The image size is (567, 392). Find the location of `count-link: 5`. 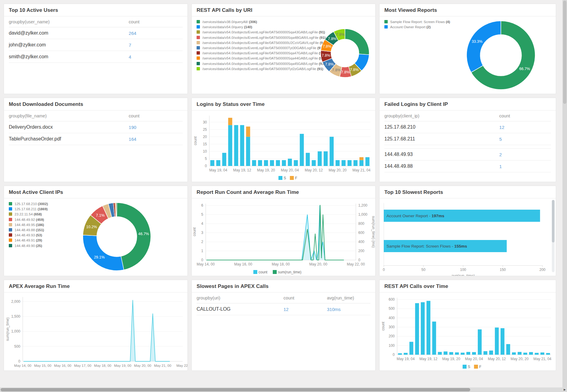

count-link: 5 is located at coordinates (525, 139).